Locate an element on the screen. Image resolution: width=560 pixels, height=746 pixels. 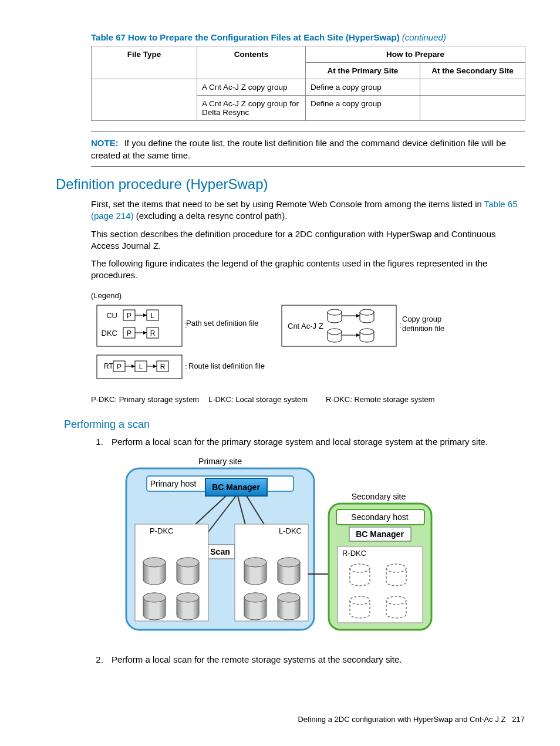
legend-title: (Legend) is located at coordinates (106, 296).